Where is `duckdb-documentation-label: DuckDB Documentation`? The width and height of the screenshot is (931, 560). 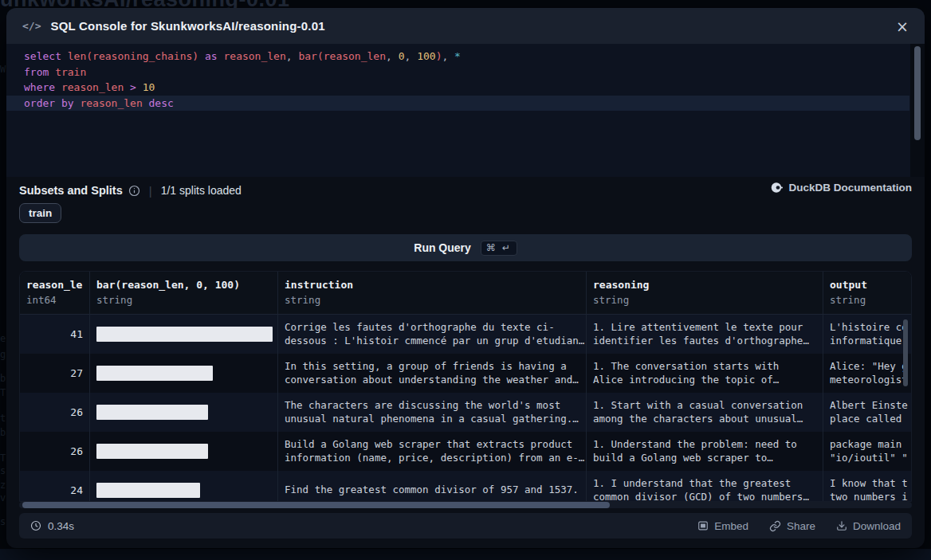
duckdb-documentation-label: DuckDB Documentation is located at coordinates (850, 188).